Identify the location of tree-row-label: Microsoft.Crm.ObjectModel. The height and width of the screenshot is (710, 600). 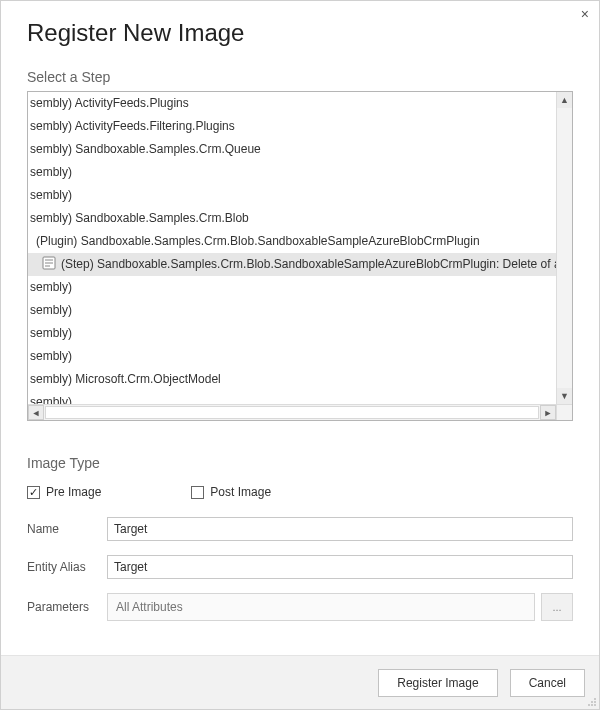
(148, 379).